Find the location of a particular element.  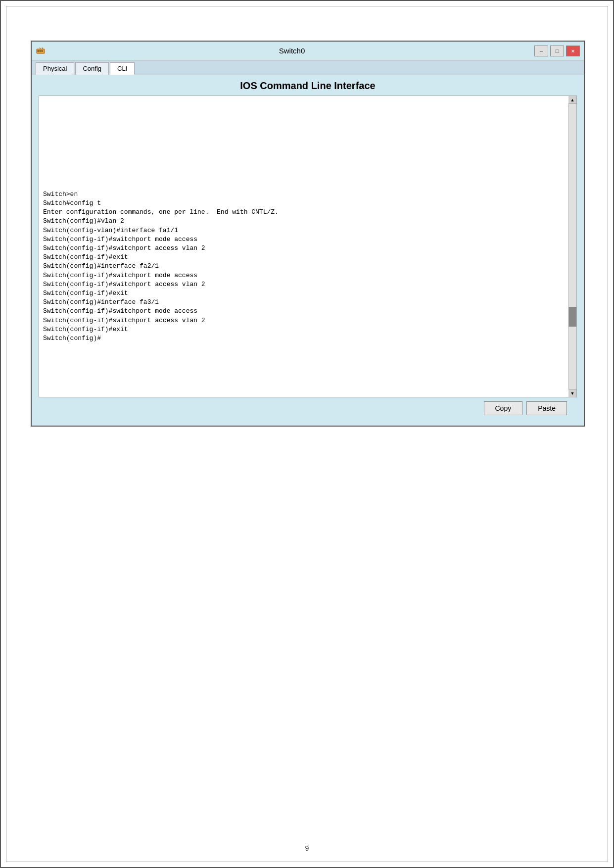

copy-button: Copy is located at coordinates (504, 408).